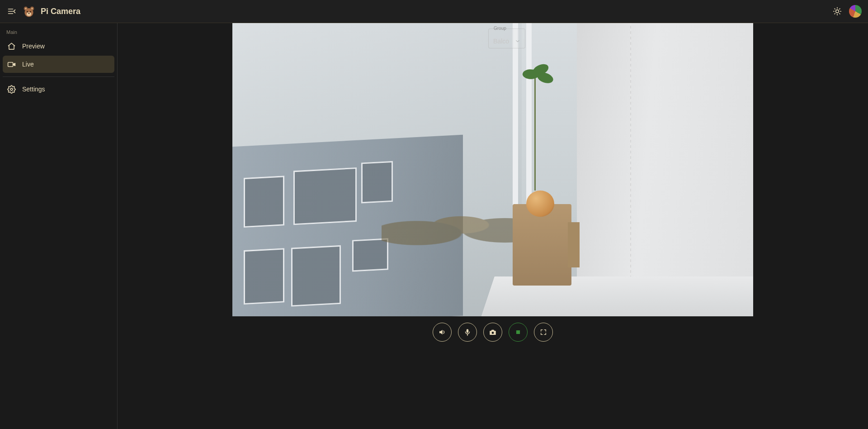  What do you see at coordinates (543, 332) in the screenshot?
I see `fullscreen-icon` at bounding box center [543, 332].